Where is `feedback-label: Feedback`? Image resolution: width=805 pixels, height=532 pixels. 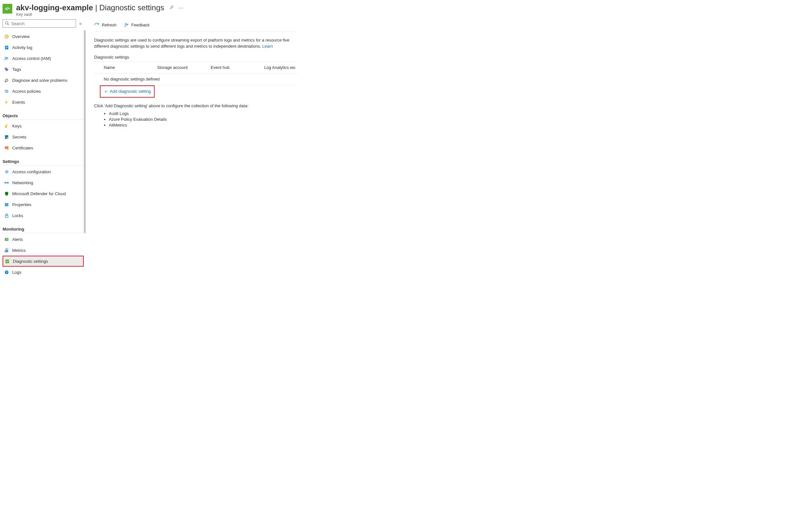 feedback-label: Feedback is located at coordinates (141, 25).